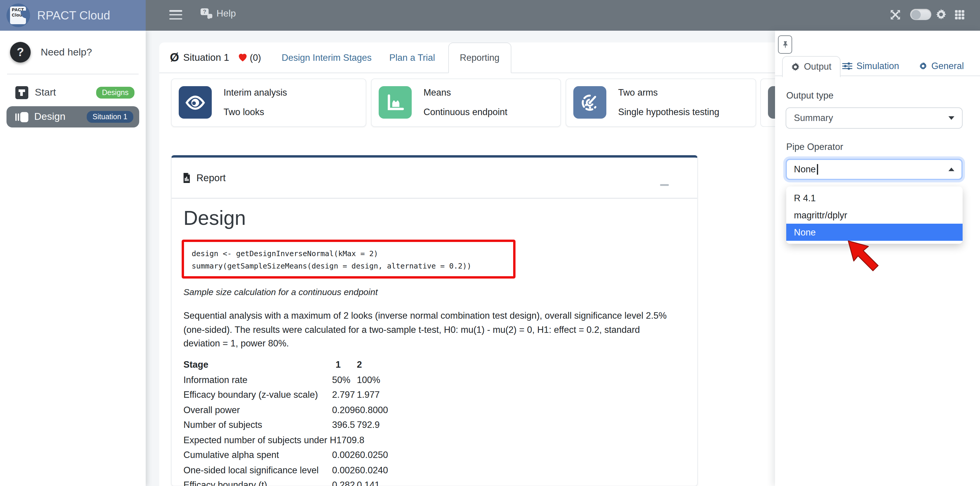  What do you see at coordinates (73, 74) in the screenshot?
I see `sidebar-divider` at bounding box center [73, 74].